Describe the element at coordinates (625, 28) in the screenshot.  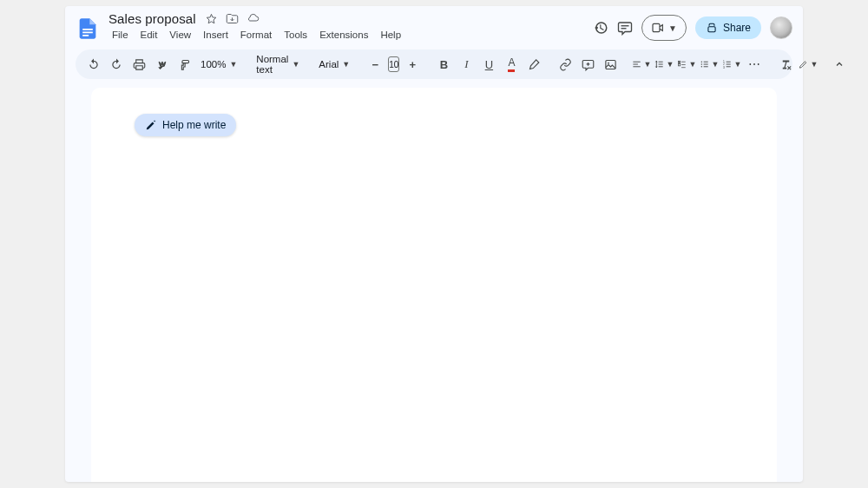
I see `comments-icon` at that location.